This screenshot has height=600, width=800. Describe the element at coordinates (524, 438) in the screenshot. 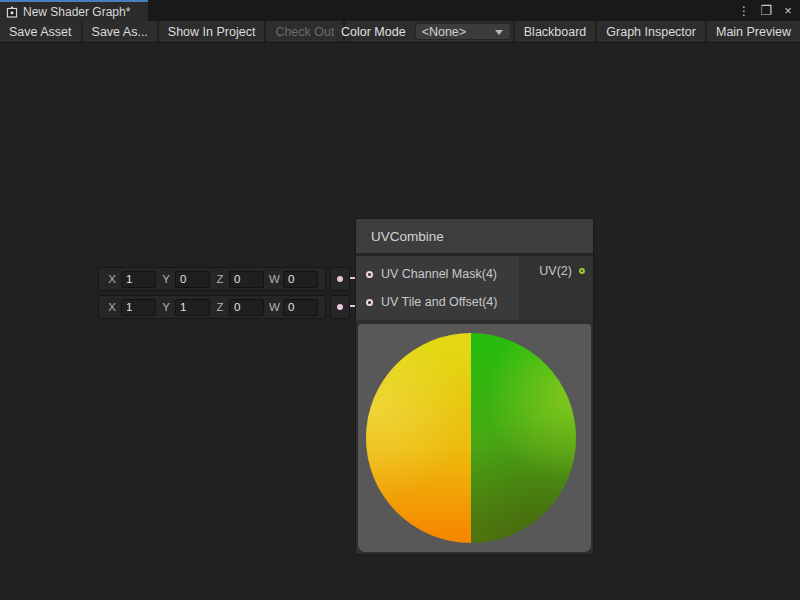

I see `sphere-right-half` at that location.